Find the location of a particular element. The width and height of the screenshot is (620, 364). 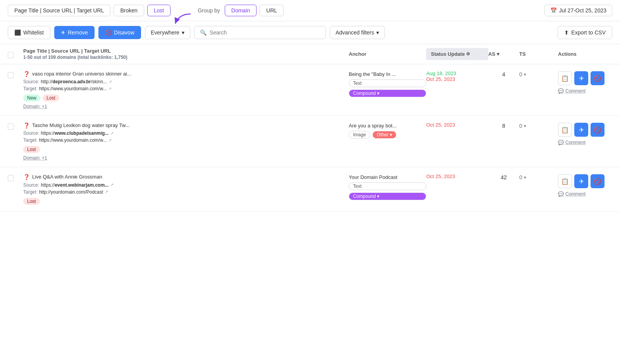

badge-lost: Lost is located at coordinates (32, 201).